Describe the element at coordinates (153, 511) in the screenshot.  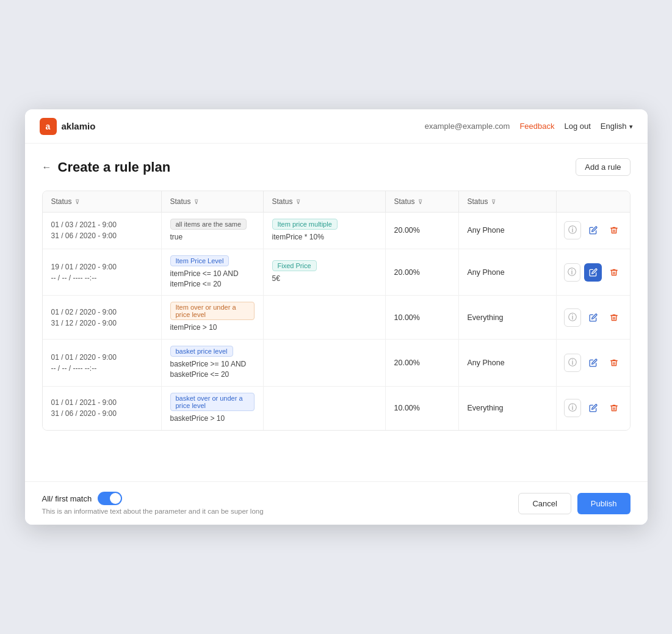
I see `footer-info-text: This is an informative text about the pa…` at that location.